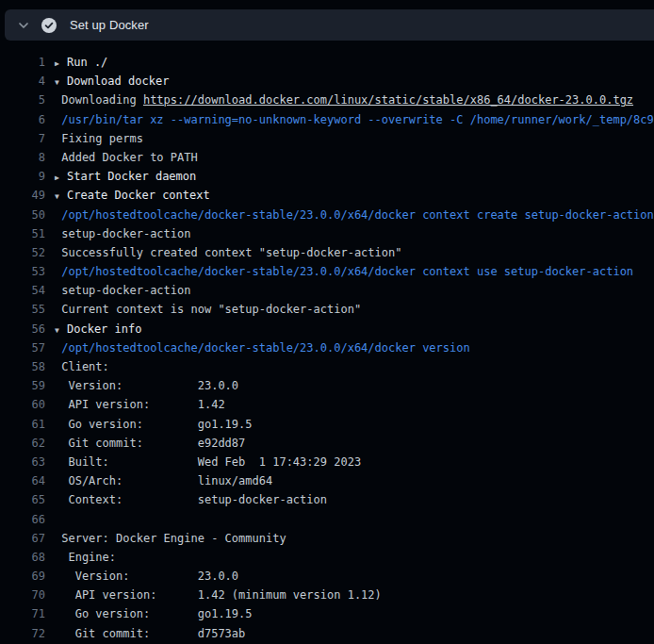  I want to click on download-url-link: https://download.docker.com/linux/static…, so click(388, 100).